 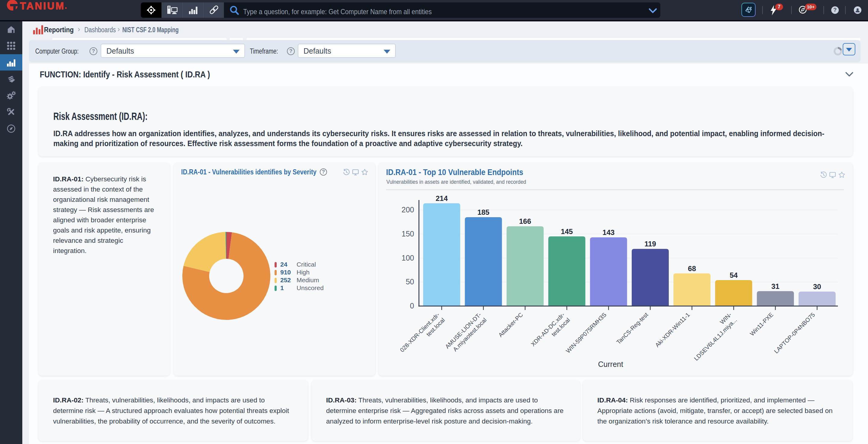 I want to click on svg-text: WIN-LDSEV6L4L1J.miya..., so click(x=713, y=337).